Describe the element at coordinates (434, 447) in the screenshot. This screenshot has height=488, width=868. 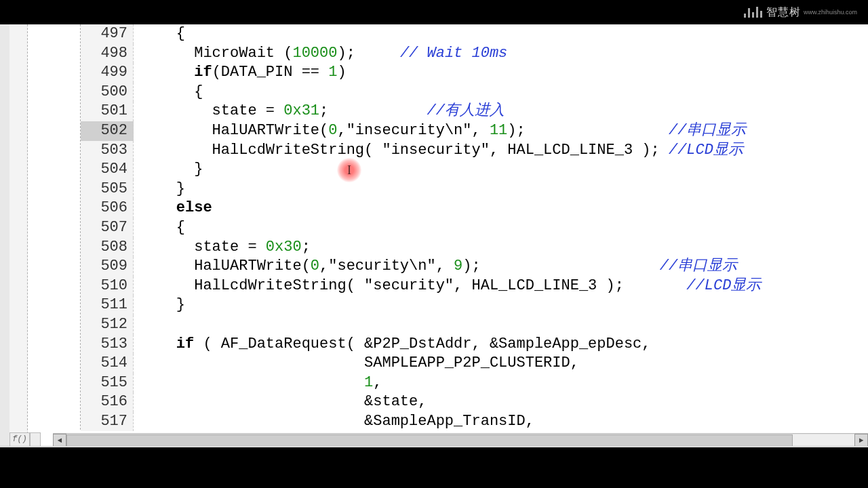
I see `separator` at that location.